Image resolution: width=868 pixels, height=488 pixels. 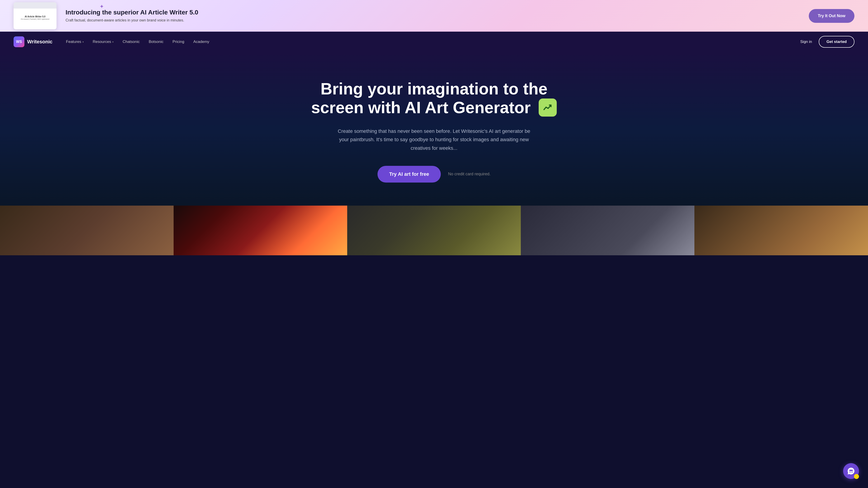 What do you see at coordinates (832, 16) in the screenshot?
I see `banner-cta-button: Try It Out Now` at bounding box center [832, 16].